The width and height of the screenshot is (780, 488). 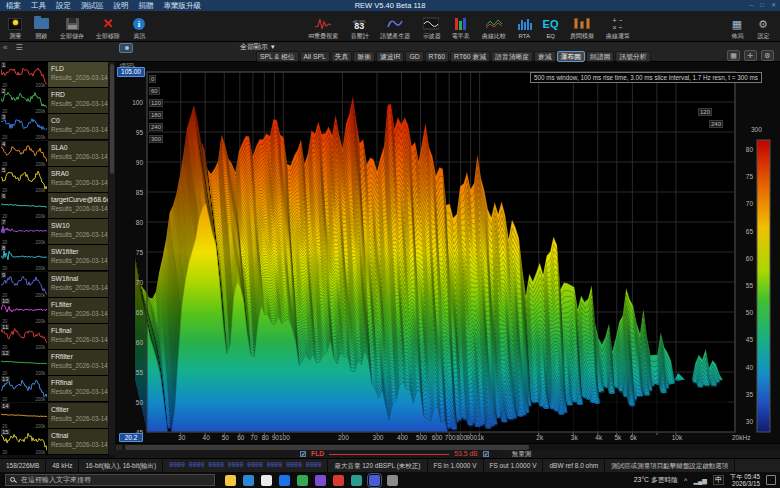 What do you see at coordinates (54, 389) in the screenshot?
I see `measurement-item-FRfinal: 1320200kFRfinalResults_2026-03-14_14-0` at bounding box center [54, 389].